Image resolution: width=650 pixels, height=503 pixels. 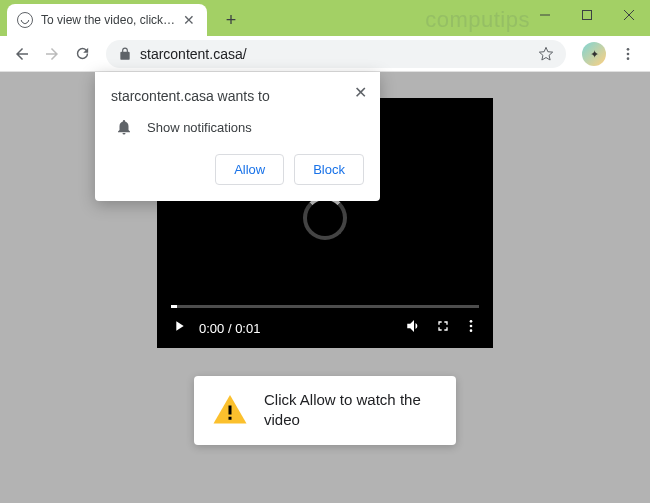 I want to click on url-text: starcontent.casa/, so click(x=339, y=54).